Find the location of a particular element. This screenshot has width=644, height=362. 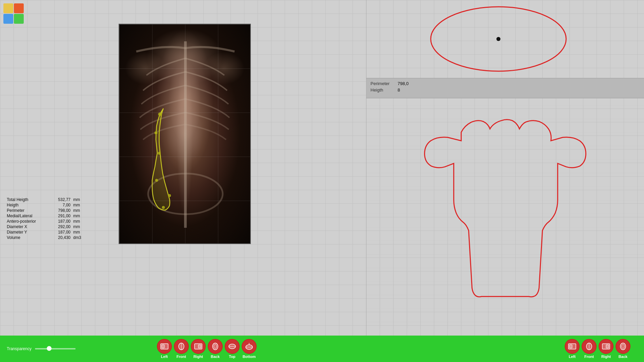

volume-label: Volume is located at coordinates (27, 238).